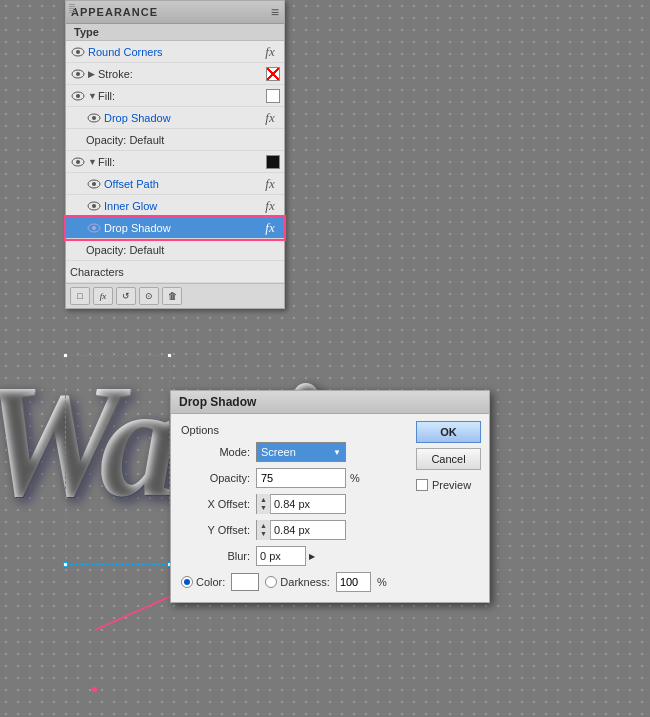 The height and width of the screenshot is (717, 650). What do you see at coordinates (94, 206) in the screenshot?
I see `eye-icon-ig` at bounding box center [94, 206].